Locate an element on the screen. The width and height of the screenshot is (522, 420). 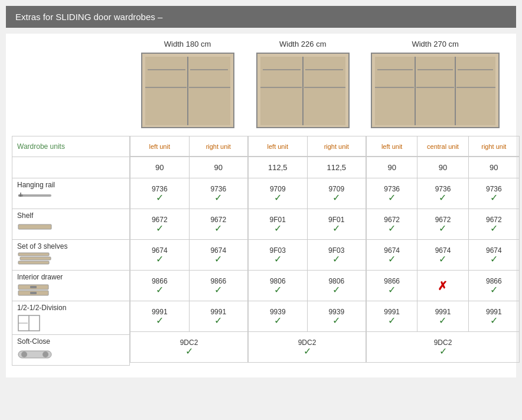
width-180-division-right: 9991 ✓ is located at coordinates (218, 317).